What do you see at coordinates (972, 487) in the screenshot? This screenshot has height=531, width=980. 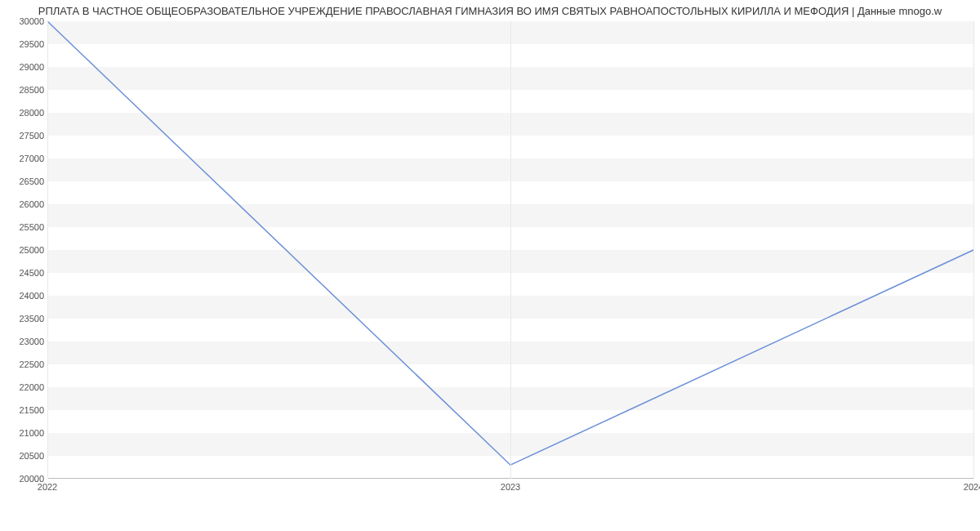 I see `x-tick-label: 2024` at bounding box center [972, 487].